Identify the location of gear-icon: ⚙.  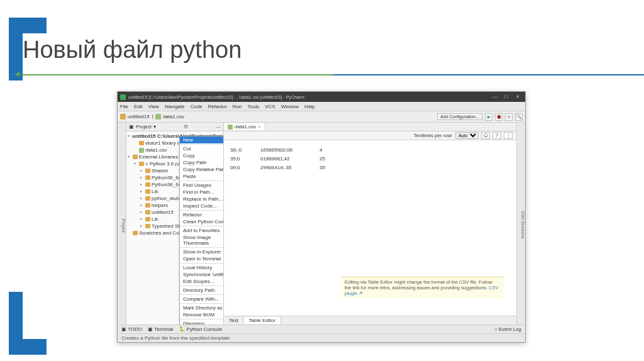
(186, 127).